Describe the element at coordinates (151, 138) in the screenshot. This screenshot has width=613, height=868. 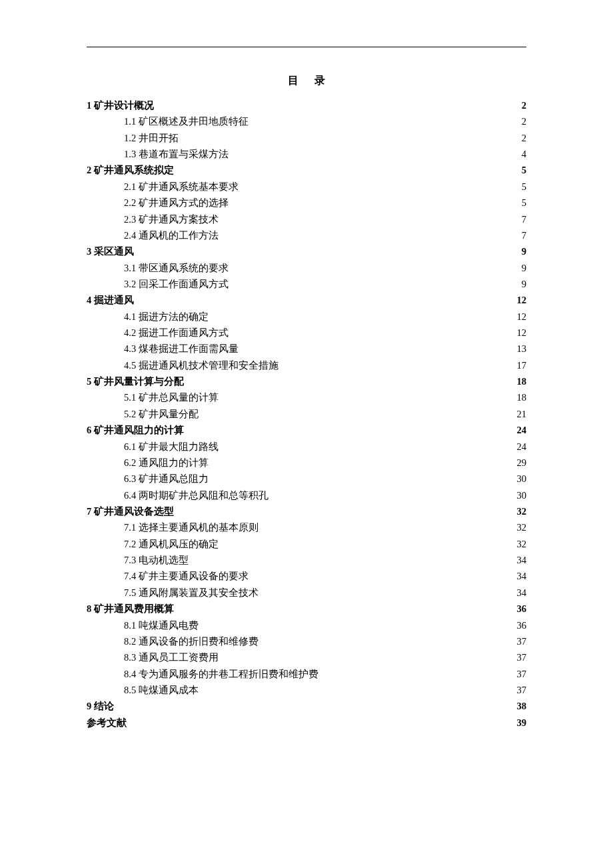
I see `toc-entry-label: 1.2 井田开拓` at that location.